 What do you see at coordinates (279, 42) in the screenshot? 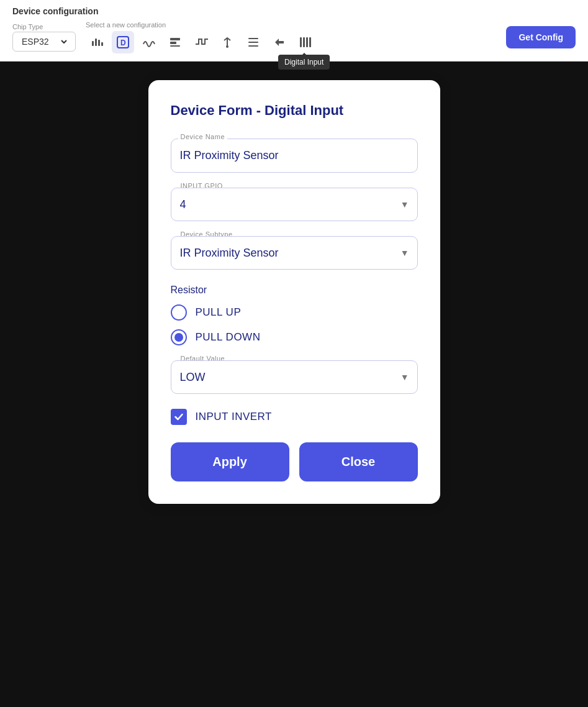
I see `icon-btn-switch` at bounding box center [279, 42].